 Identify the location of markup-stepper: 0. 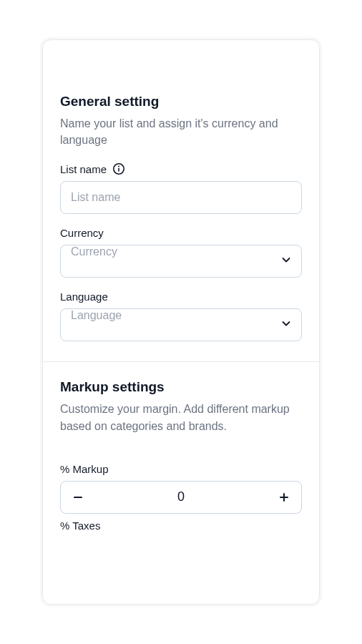
(181, 497).